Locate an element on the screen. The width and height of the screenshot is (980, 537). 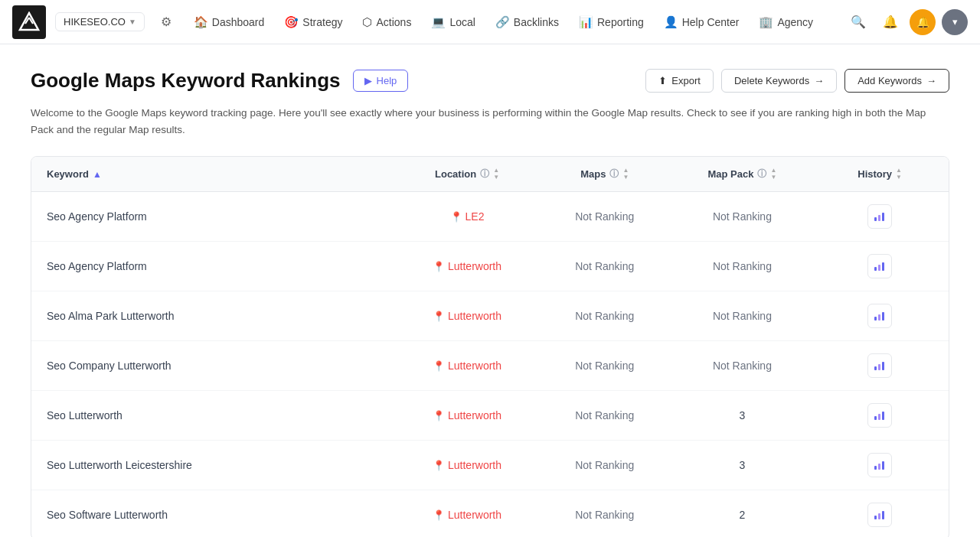
location-info-icon: ⓘ is located at coordinates (485, 174).